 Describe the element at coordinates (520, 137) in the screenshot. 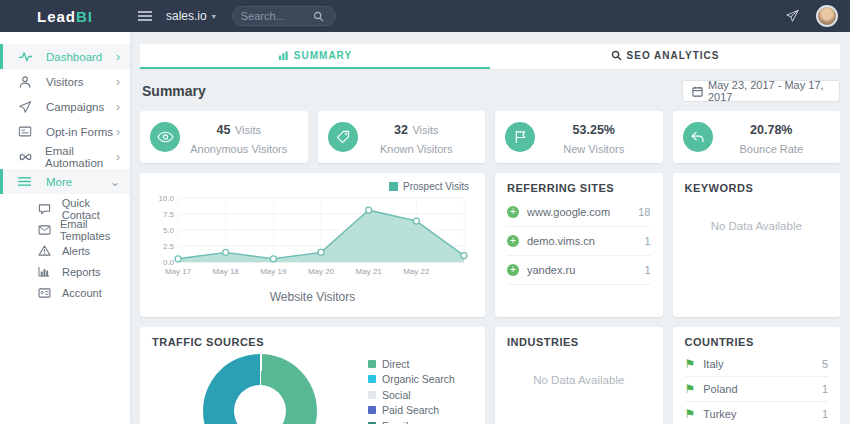

I see `flag-icon` at that location.